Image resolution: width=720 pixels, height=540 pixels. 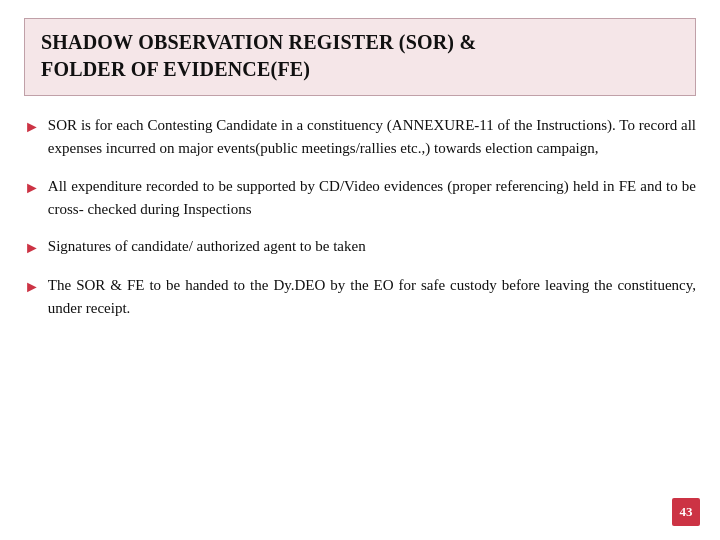 I want to click on page-number: 43, so click(x=686, y=512).